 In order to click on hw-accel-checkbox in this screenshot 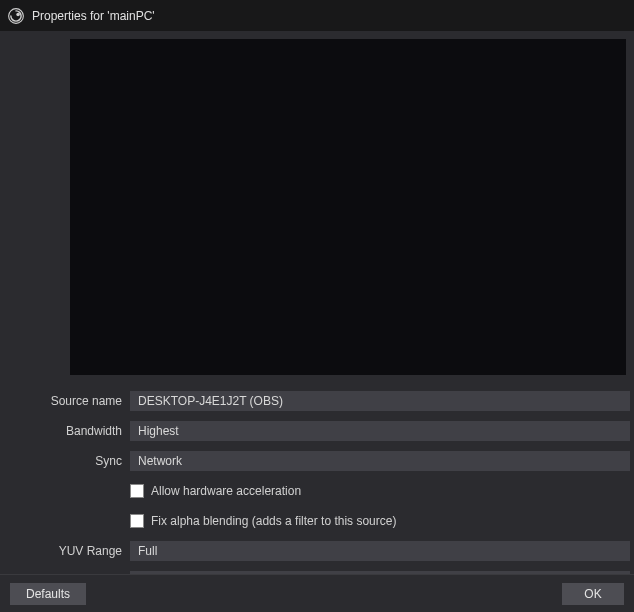, I will do `click(137, 491)`.